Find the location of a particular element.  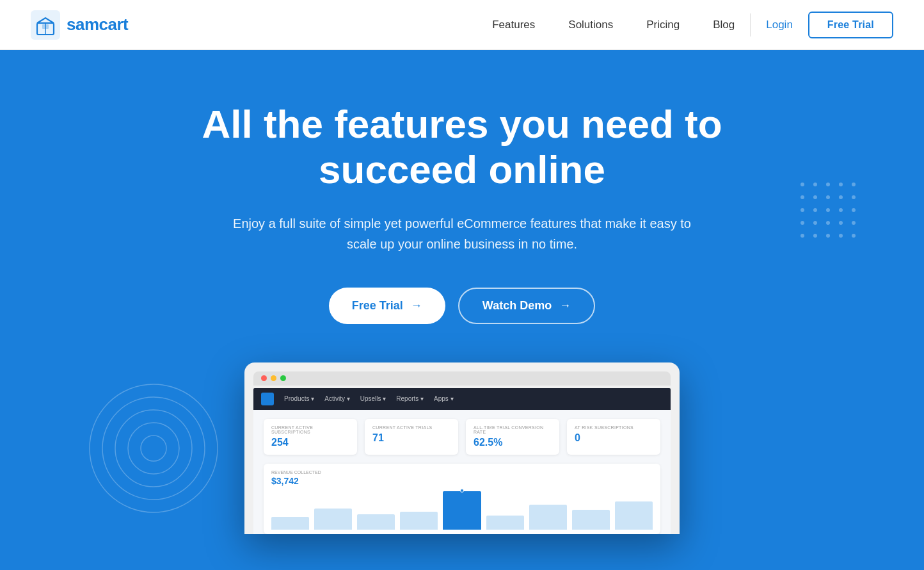

logo-icon is located at coordinates (45, 25).